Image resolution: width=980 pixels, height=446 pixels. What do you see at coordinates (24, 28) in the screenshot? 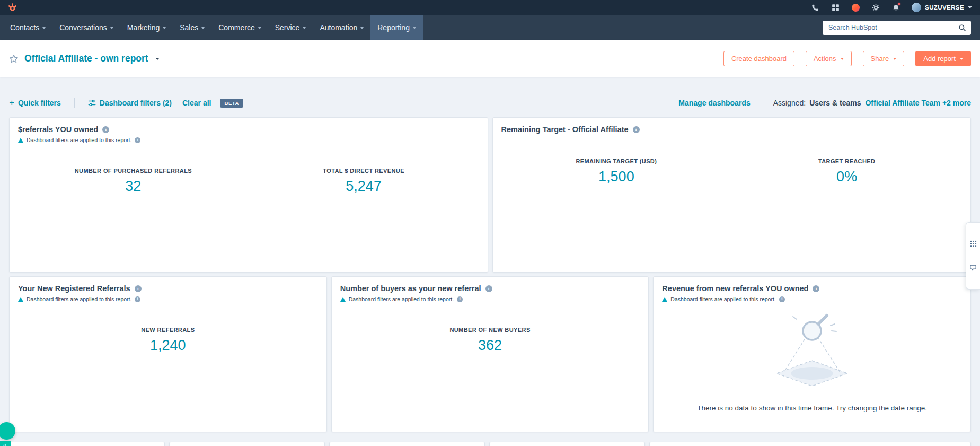
I see `nav-item-label: Contacts` at bounding box center [24, 28].